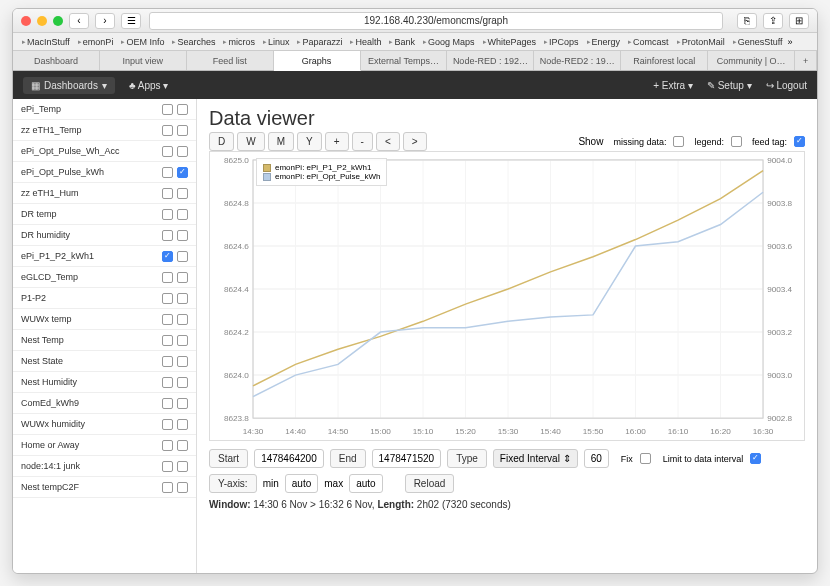 The height and width of the screenshot is (586, 830). I want to click on feed-row: DR temp, so click(104, 214).